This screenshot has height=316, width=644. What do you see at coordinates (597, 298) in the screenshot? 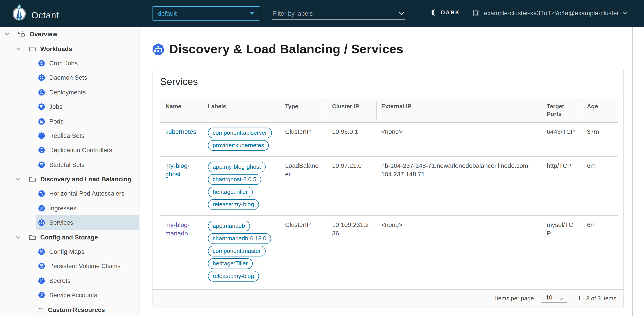
I see `pagination-range: 1 - 3 of 3 items` at bounding box center [597, 298].